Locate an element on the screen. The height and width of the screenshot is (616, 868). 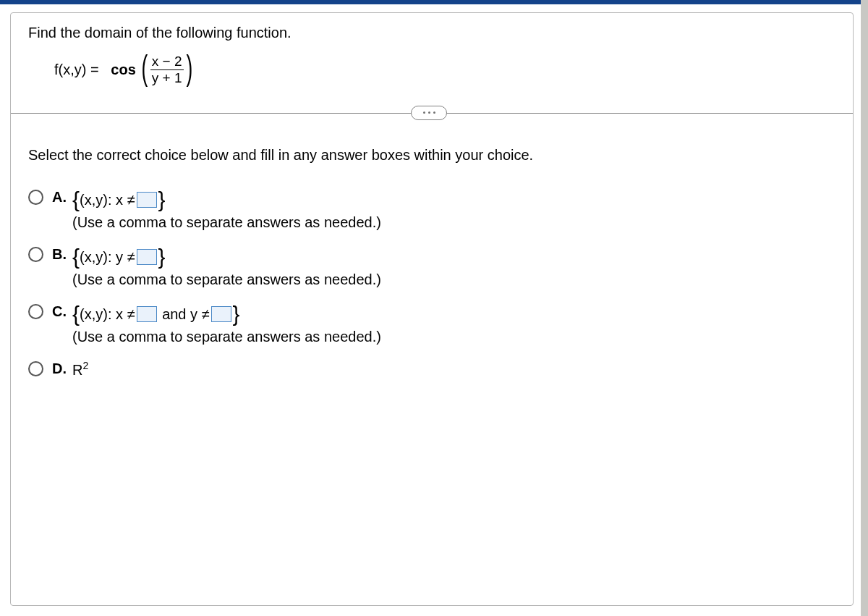
radio-d is located at coordinates (36, 369).